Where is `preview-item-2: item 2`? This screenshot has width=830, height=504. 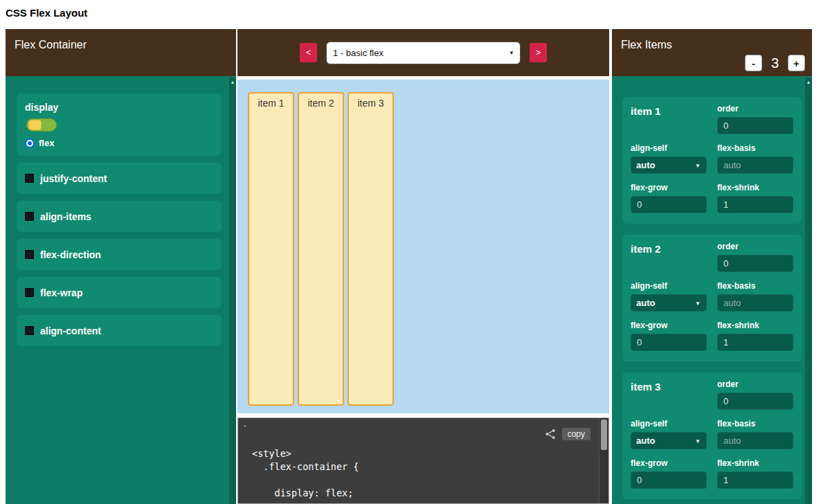 preview-item-2: item 2 is located at coordinates (321, 249).